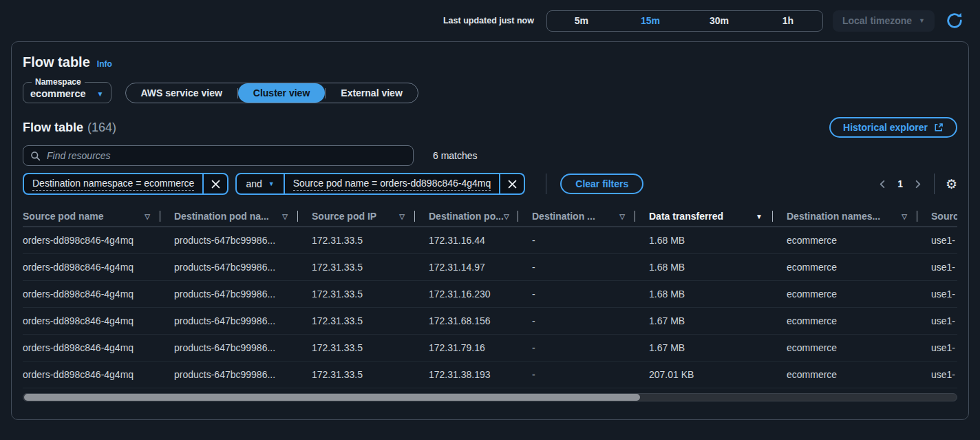 The image size is (980, 440). Describe the element at coordinates (582, 21) in the screenshot. I see `time-range-5m: 5m` at that location.